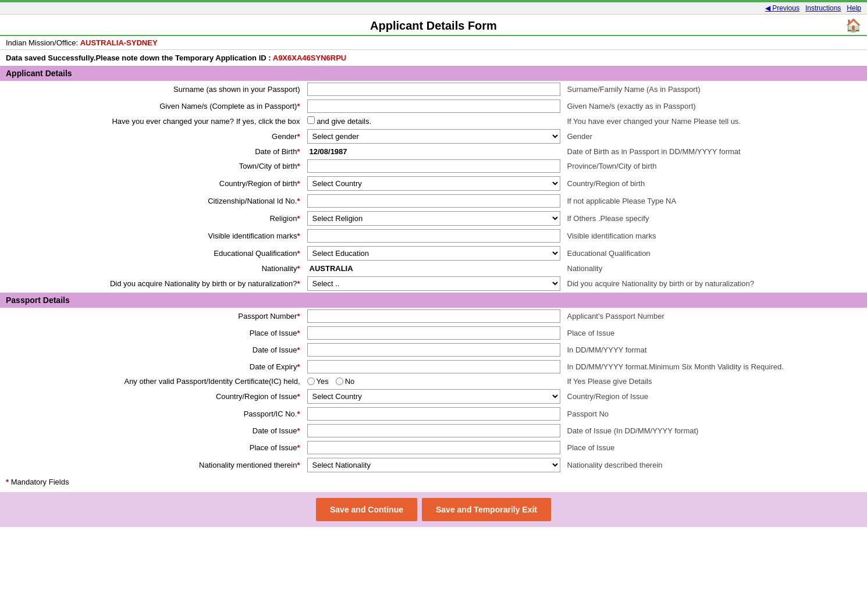 The width and height of the screenshot is (867, 616). I want to click on place-issue-input-cell, so click(434, 333).